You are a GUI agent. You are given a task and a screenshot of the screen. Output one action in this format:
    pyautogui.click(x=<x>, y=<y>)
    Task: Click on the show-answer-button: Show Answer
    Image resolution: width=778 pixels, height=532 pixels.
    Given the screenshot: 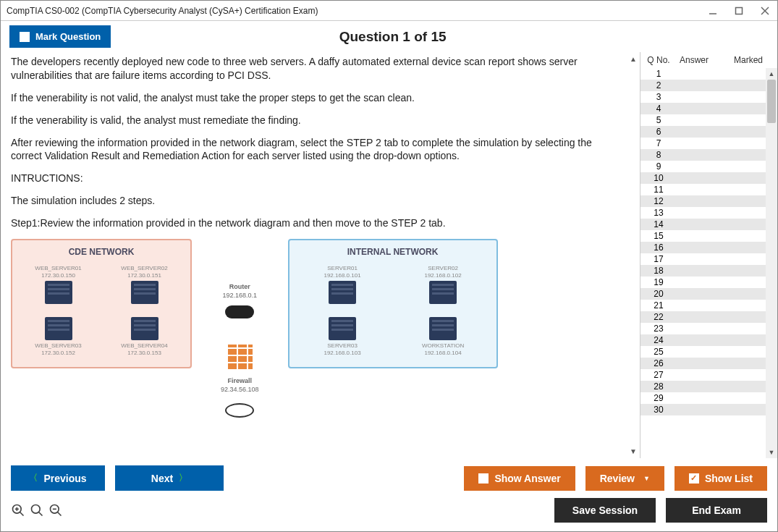 What is the action you would take?
    pyautogui.click(x=520, y=478)
    